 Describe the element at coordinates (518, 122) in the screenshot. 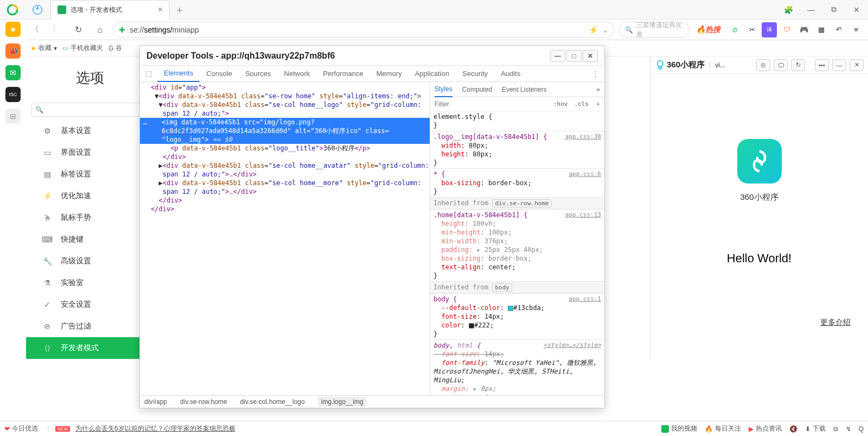

I see `rule-element-style: element.style {}` at that location.